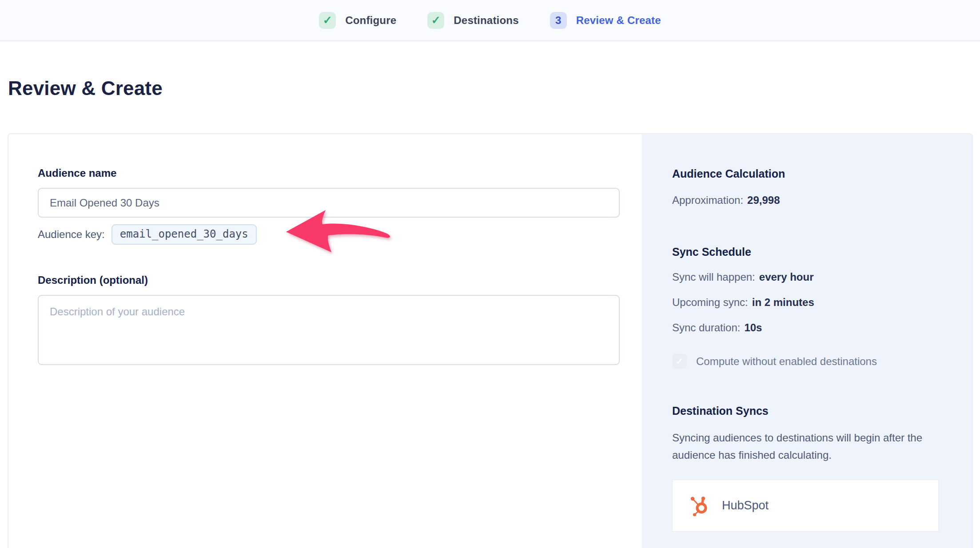  What do you see at coordinates (329, 280) in the screenshot?
I see `description-label: Description (optional)` at bounding box center [329, 280].